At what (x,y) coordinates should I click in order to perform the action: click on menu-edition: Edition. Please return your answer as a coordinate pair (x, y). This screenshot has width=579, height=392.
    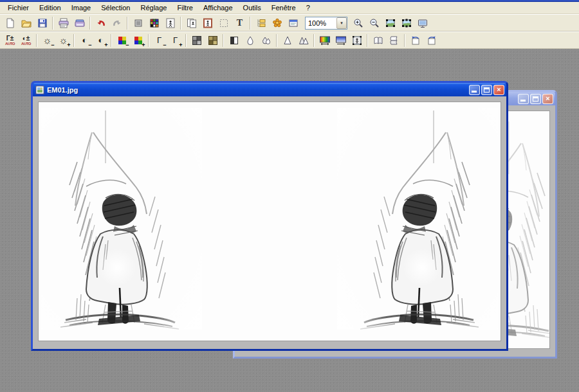
    Looking at the image, I should click on (50, 8).